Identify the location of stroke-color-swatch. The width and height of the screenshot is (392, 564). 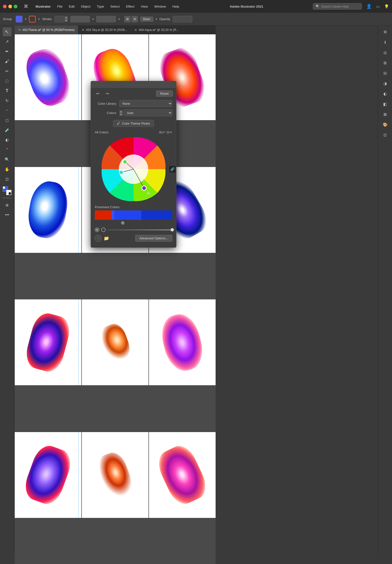
(32, 19).